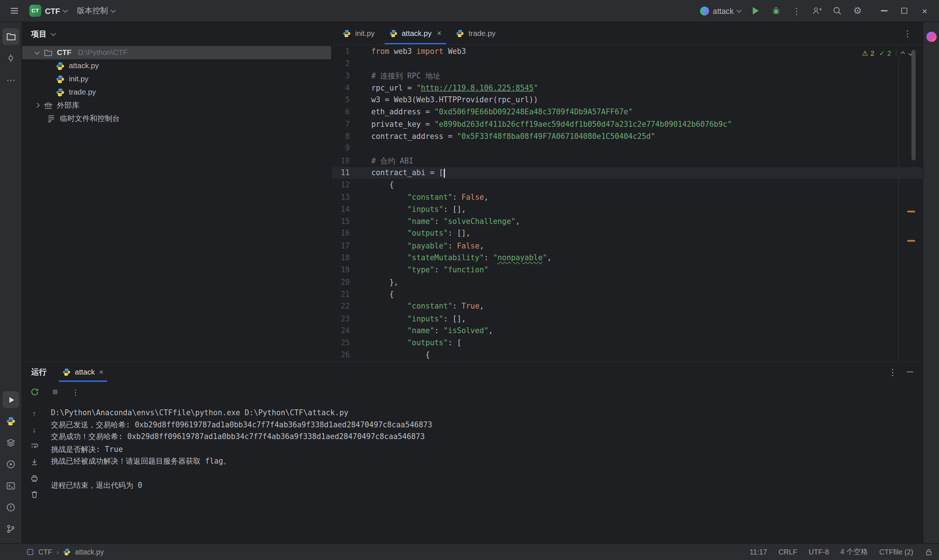 This screenshot has width=939, height=560. I want to click on project-panel-header: 项目, so click(176, 34).